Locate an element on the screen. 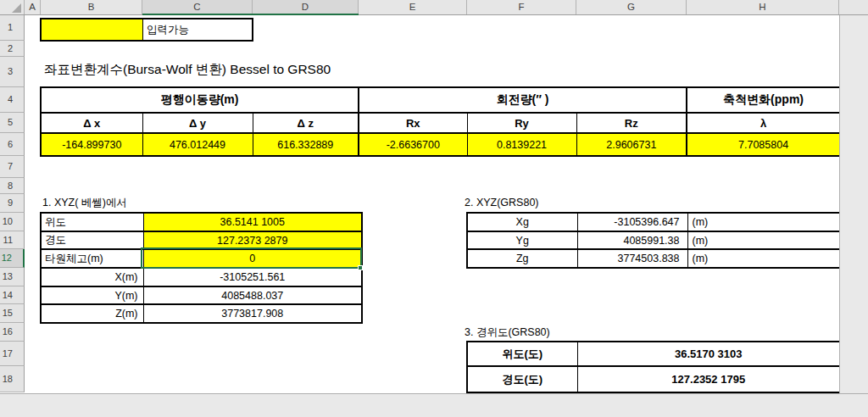 The image size is (868, 417). cell-zg-value: 3774503.838 is located at coordinates (632, 259).